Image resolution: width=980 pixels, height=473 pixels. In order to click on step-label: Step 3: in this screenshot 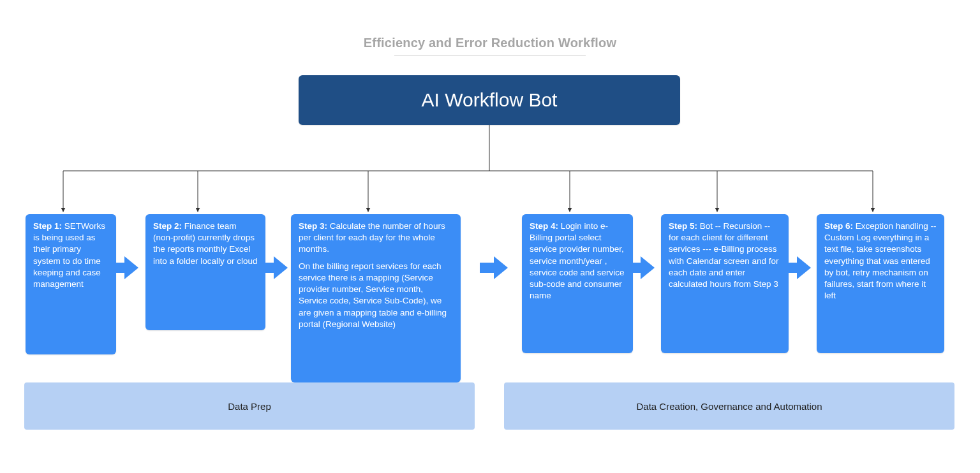, I will do `click(313, 226)`.